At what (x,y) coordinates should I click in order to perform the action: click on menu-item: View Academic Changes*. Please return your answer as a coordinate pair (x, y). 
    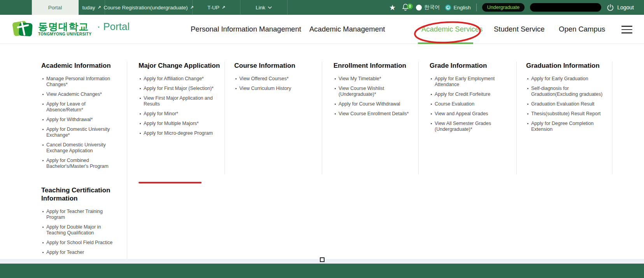
    Looking at the image, I should click on (79, 94).